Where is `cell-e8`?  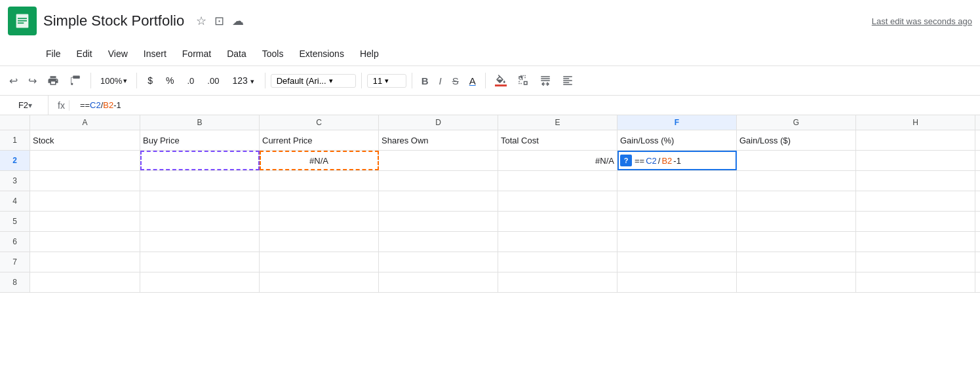
cell-e8 is located at coordinates (558, 282).